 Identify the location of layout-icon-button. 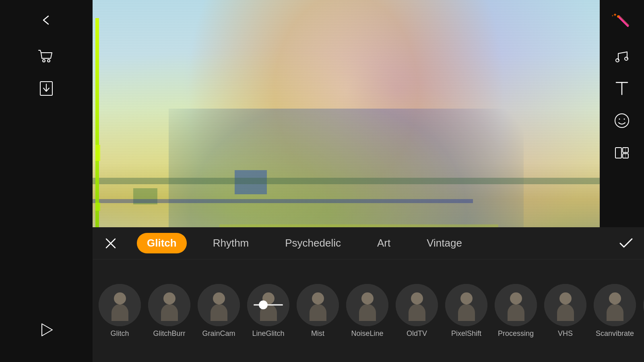
(622, 153).